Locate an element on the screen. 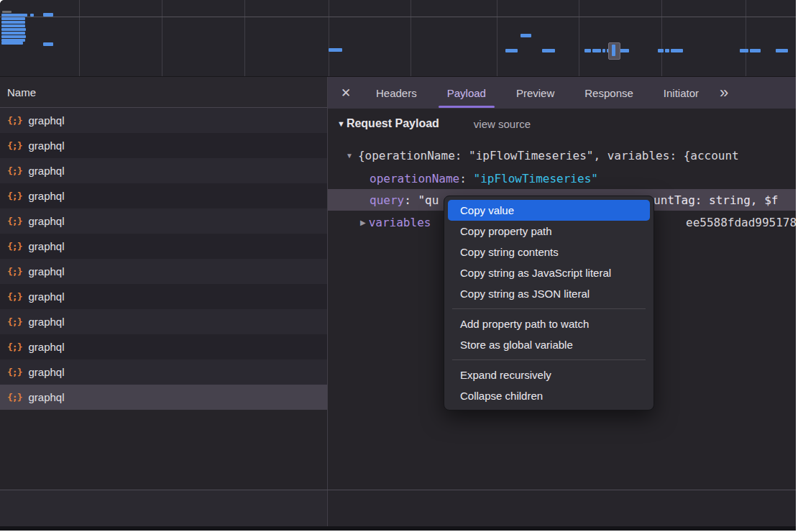 This screenshot has width=798, height=532. bottom-bar is located at coordinates (398, 528).